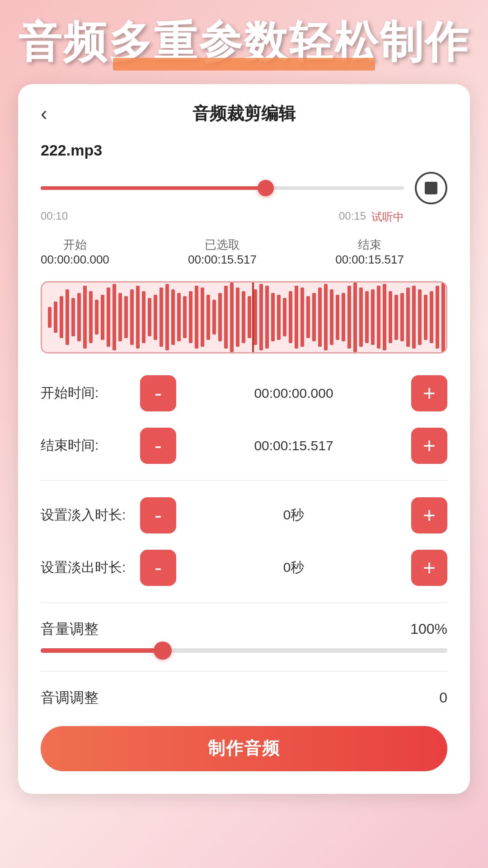  I want to click on slider-thumb, so click(266, 188).